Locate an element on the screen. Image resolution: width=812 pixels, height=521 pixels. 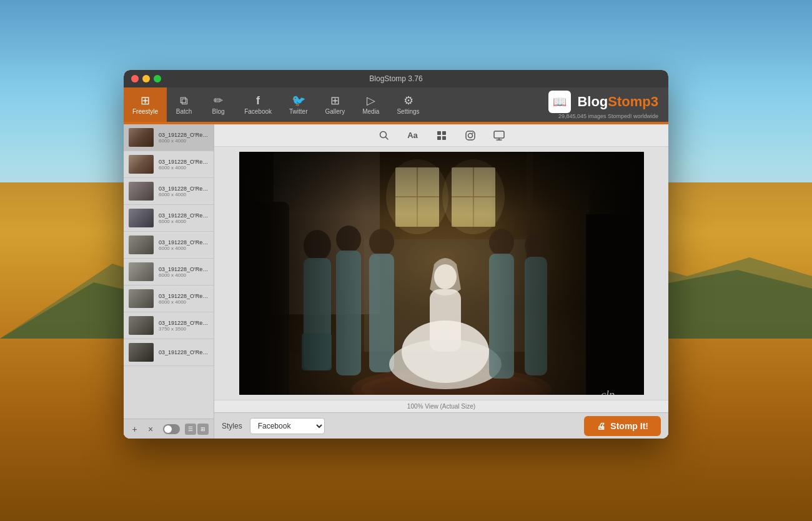
media-icon: ▷ is located at coordinates (371, 101).